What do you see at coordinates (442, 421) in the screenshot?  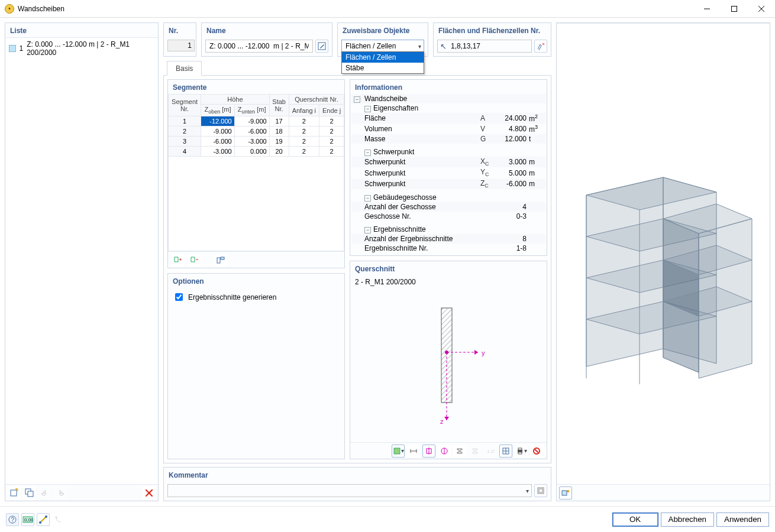 I see `svg-text: z` at bounding box center [442, 421].